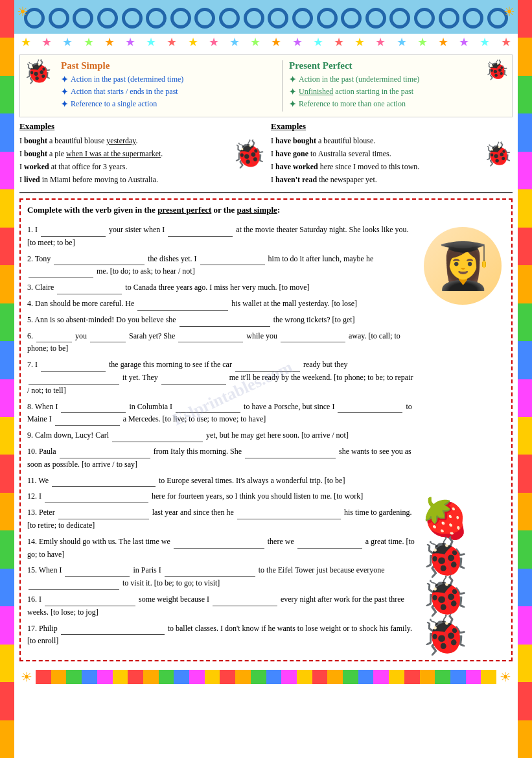 This screenshot has width=532, height=758. What do you see at coordinates (23, 12) in the screenshot?
I see `sun-icon-tl: ☀` at bounding box center [23, 12].